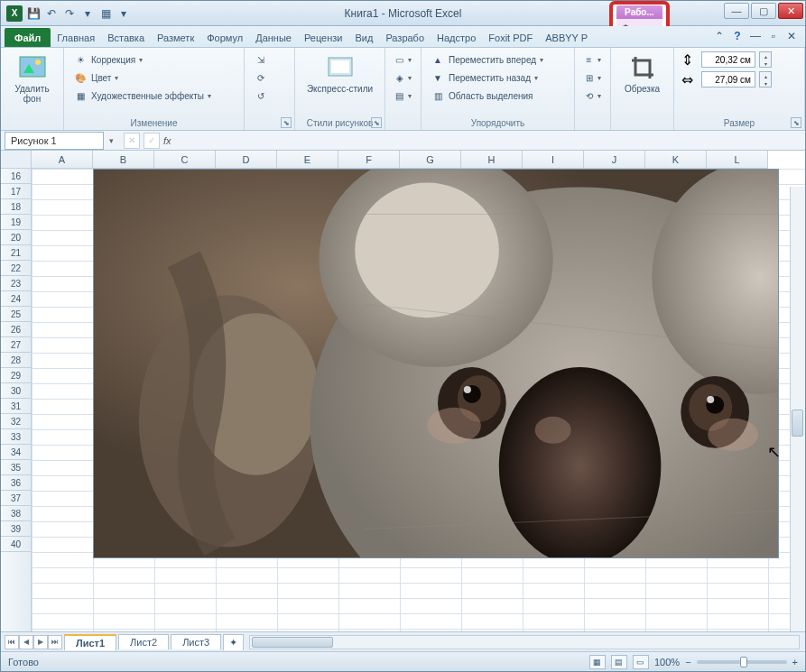 The width and height of the screenshot is (806, 672). I want to click on minimize-button: —, so click(737, 11).